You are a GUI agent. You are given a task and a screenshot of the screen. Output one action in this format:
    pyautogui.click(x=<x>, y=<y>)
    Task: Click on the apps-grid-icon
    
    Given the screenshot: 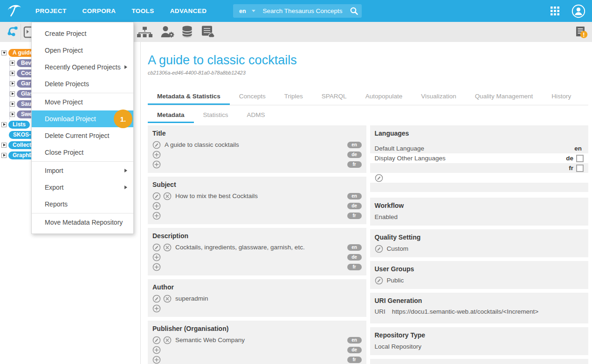 What is the action you would take?
    pyautogui.click(x=555, y=11)
    